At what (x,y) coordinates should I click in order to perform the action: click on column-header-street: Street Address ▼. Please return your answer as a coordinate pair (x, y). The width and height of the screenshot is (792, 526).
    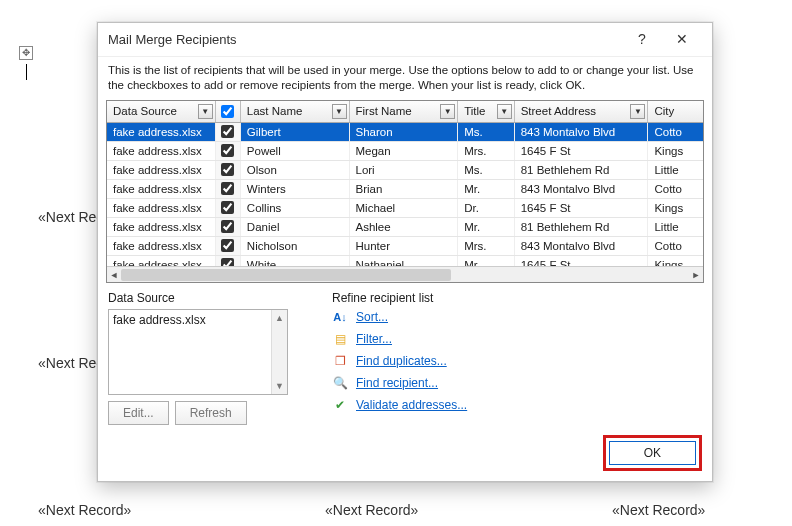
    Looking at the image, I should click on (582, 112).